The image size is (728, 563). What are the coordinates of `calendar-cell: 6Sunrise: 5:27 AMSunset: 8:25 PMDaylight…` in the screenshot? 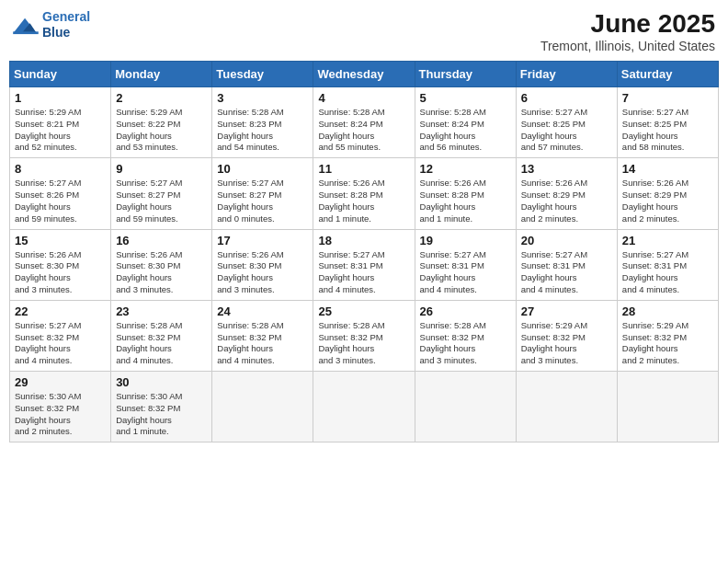 It's located at (566, 123).